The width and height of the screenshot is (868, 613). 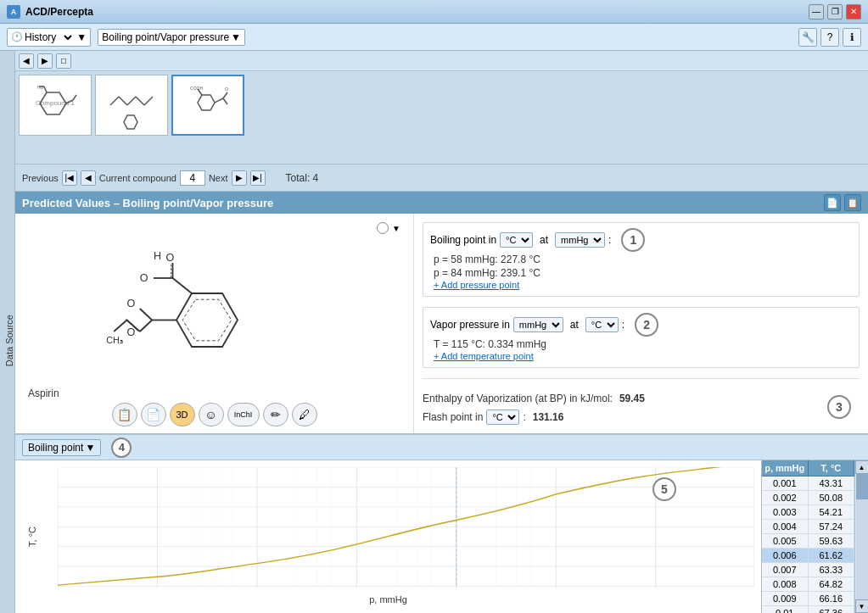 What do you see at coordinates (59, 12) in the screenshot?
I see `app-title: ACD/Percepta` at bounding box center [59, 12].